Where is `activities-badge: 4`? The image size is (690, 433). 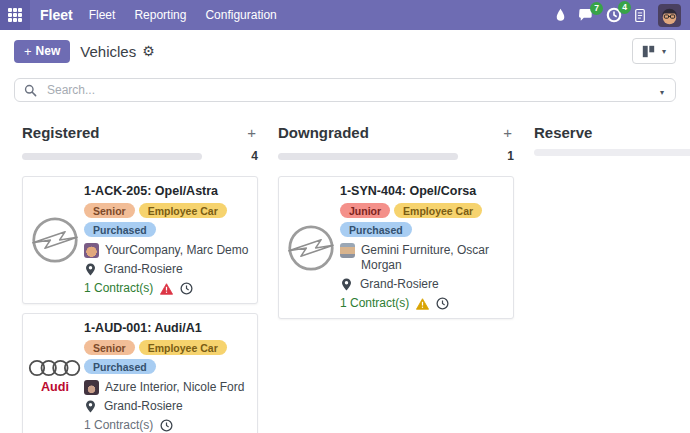
activities-badge: 4 is located at coordinates (624, 8).